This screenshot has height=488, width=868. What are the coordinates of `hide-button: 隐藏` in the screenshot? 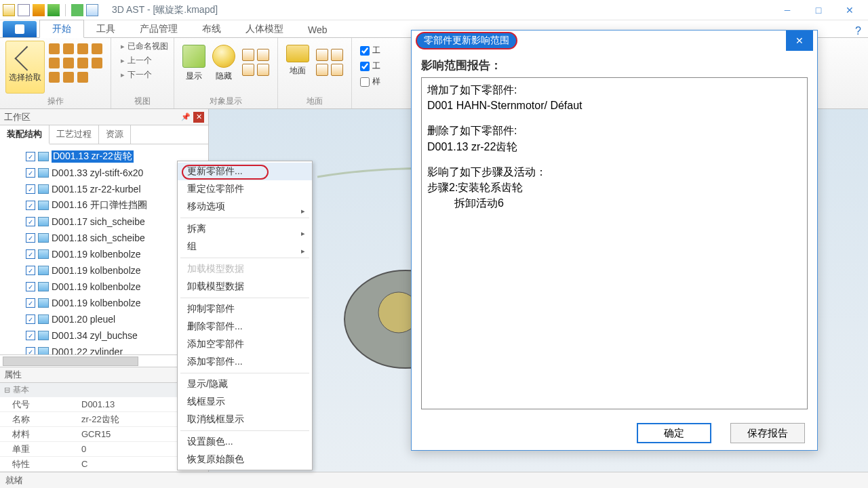 It's located at (224, 64).